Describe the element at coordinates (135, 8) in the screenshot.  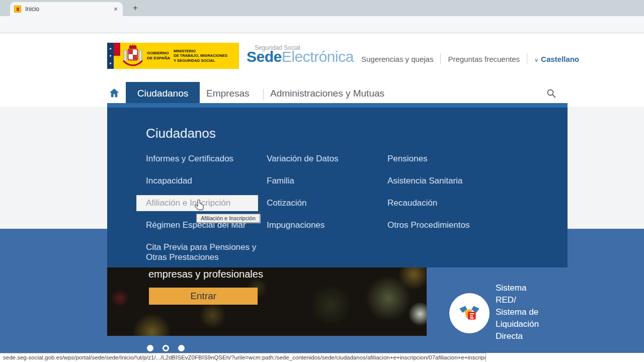
I see `new-tab-button: +` at that location.